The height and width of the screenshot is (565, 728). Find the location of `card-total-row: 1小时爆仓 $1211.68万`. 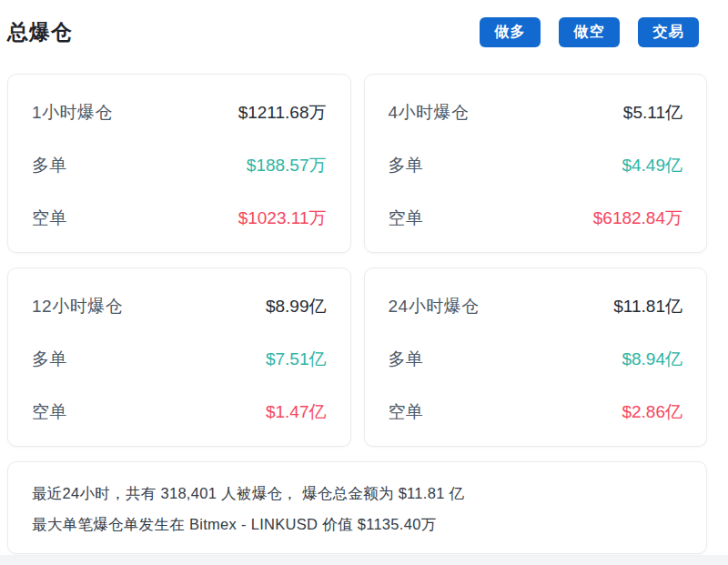

card-total-row: 1小时爆仓 $1211.68万 is located at coordinates (179, 113).